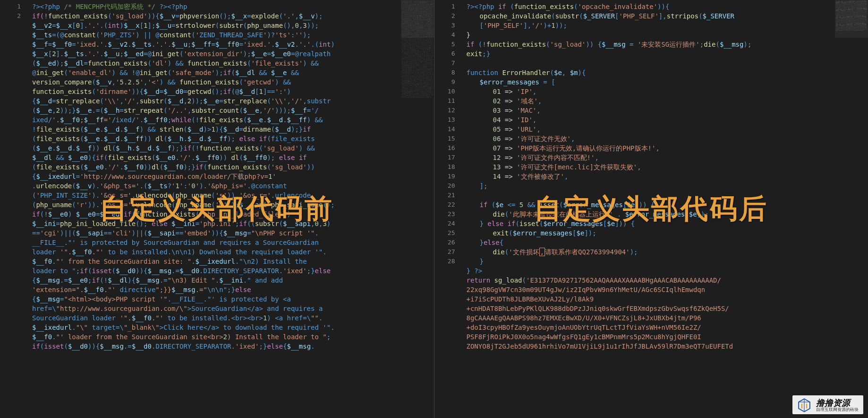 The width and height of the screenshot is (868, 418). What do you see at coordinates (804, 405) in the screenshot?
I see `watermark-logo-icon` at bounding box center [804, 405].